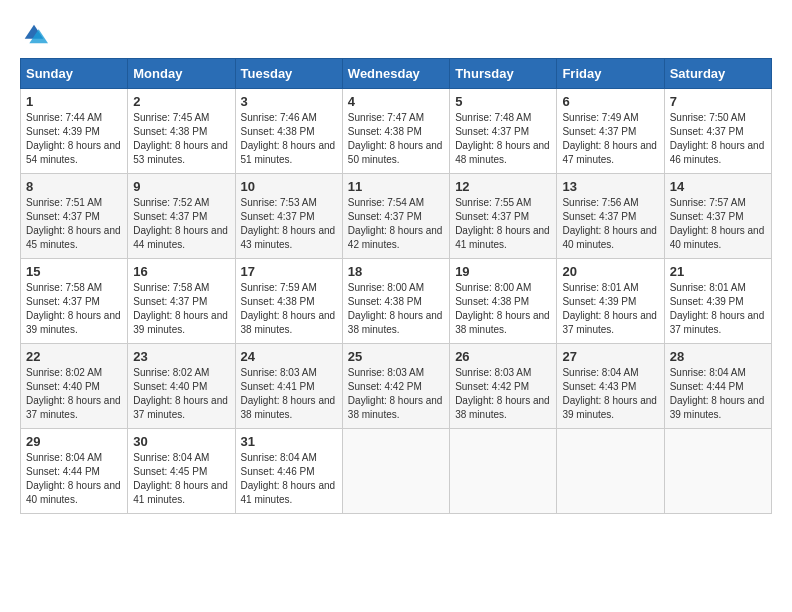 This screenshot has width=792, height=612. What do you see at coordinates (288, 74) in the screenshot?
I see `weekday-header-tuesday: Tuesday` at bounding box center [288, 74].